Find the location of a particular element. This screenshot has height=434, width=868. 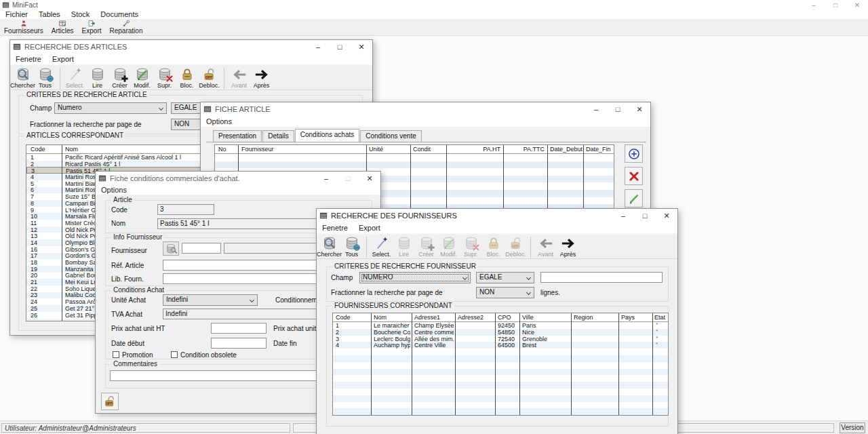

tva-achat-field: Indefini is located at coordinates (240, 314).